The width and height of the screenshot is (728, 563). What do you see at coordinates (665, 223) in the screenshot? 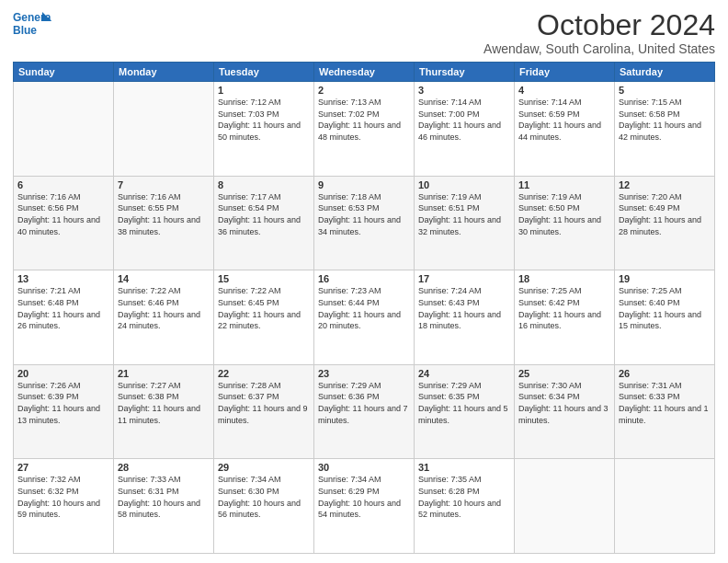
I see `calendar-cell: 12Sunrise: 7:20 AM Sunset: 6:49 PM Dayli…` at bounding box center [665, 223].